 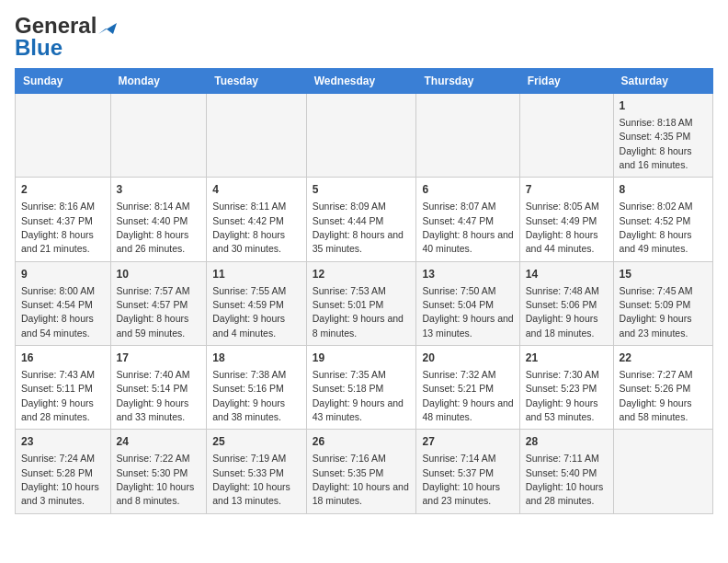 I want to click on calendar-week-row: 1Sunrise: 8:18 AMSunset: 4:35 PMDaylight…, so click(x=364, y=136).